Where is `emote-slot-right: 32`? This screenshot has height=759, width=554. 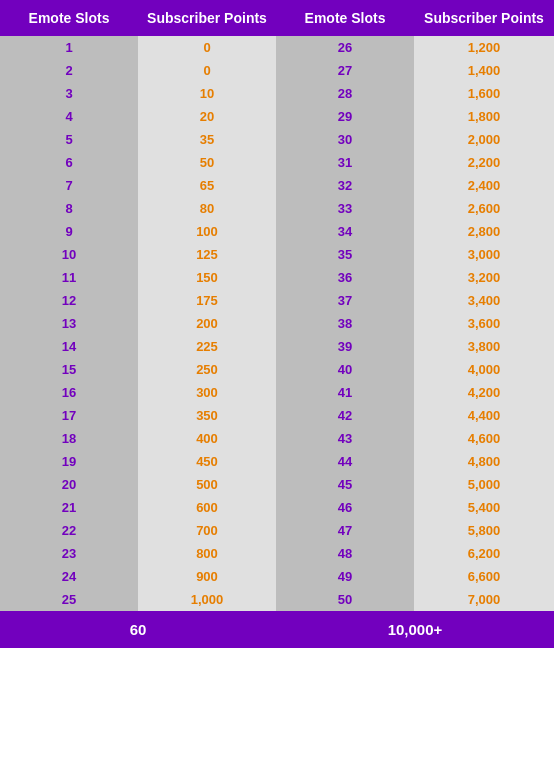
emote-slot-right: 32 is located at coordinates (345, 186).